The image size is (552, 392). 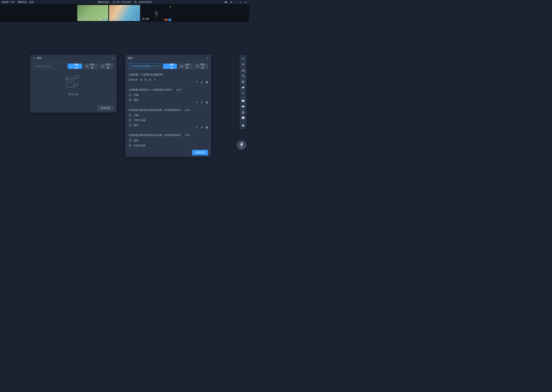 What do you see at coordinates (243, 101) in the screenshot?
I see `folder-tool` at bounding box center [243, 101].